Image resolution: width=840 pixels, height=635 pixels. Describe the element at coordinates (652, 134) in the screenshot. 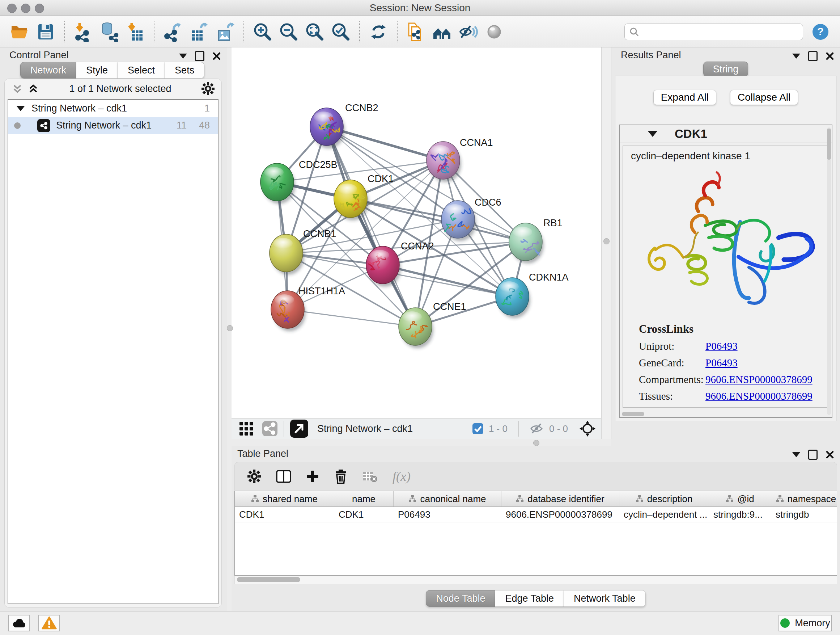

I see `collapse-entry-icon` at that location.